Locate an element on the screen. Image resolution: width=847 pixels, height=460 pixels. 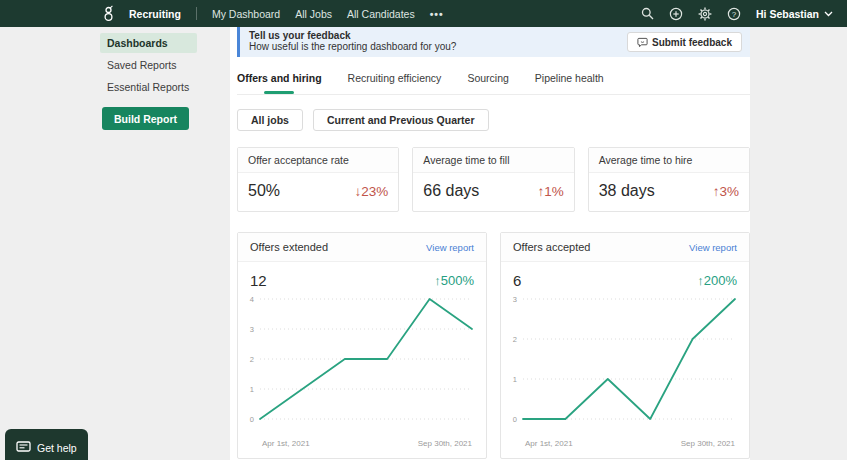
stat-change-value: 1% is located at coordinates (554, 192).